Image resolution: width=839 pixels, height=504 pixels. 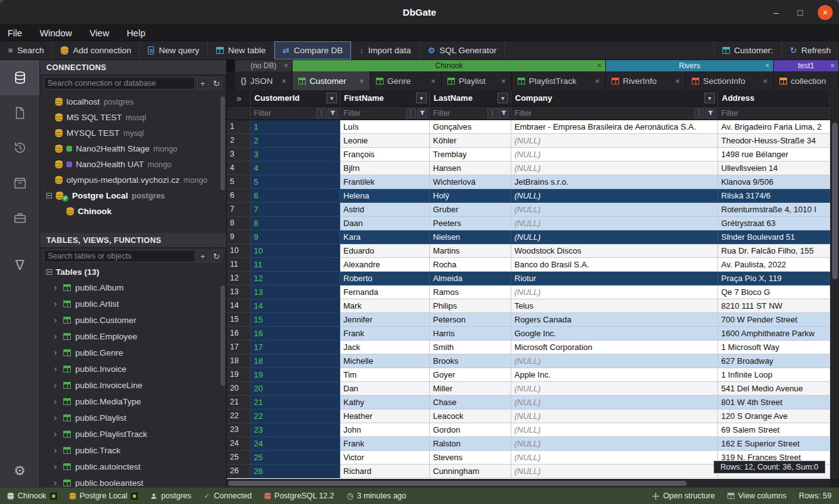 I want to click on data-cell: Apple Inc., so click(x=615, y=375).